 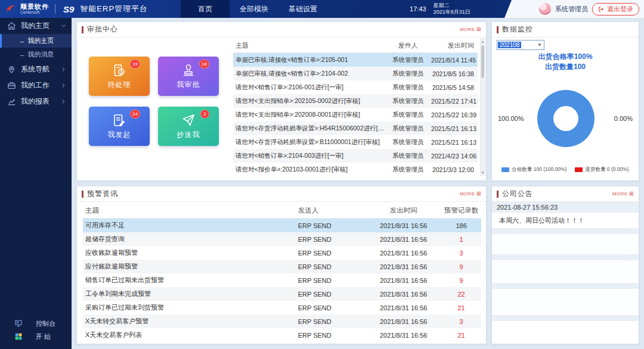 What do you see at coordinates (36, 26) in the screenshot?
I see `sidebar-item-0: 我的主页` at bounding box center [36, 26].